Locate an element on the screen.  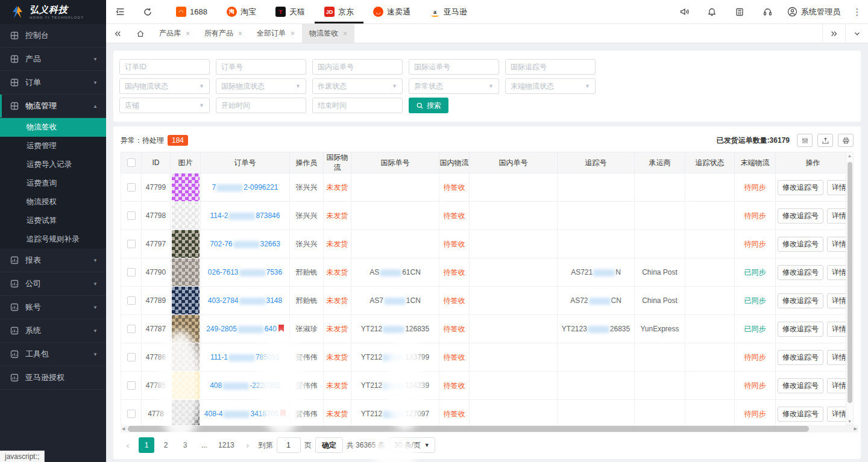
horizontal-scrollbar: ◀ ▶ is located at coordinates (489, 429).